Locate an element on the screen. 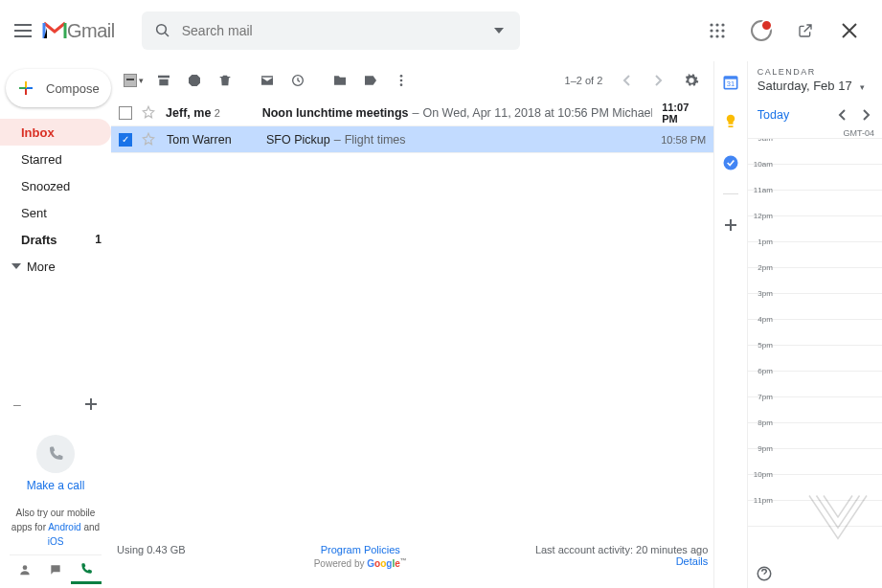  subject: Noon lunchtime meetings is located at coordinates (335, 113).